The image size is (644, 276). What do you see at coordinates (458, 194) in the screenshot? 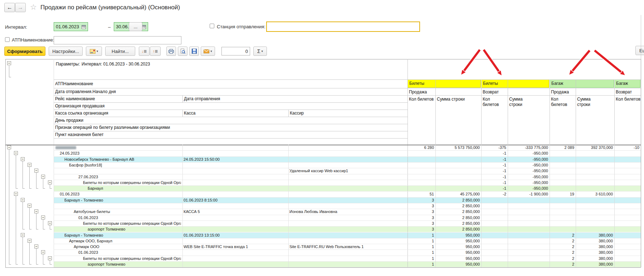
I see `value-cell: 45 275,000` at bounding box center [458, 194].